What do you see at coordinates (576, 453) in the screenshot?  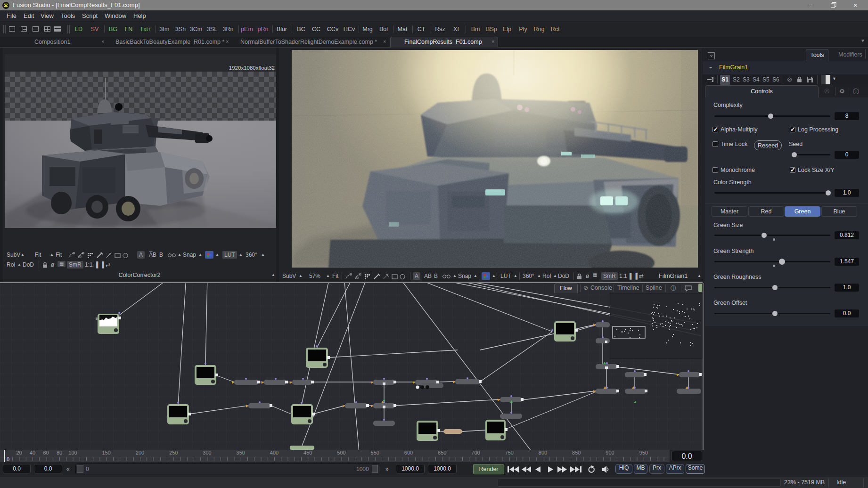 I see `svg-text: 850` at bounding box center [576, 453].